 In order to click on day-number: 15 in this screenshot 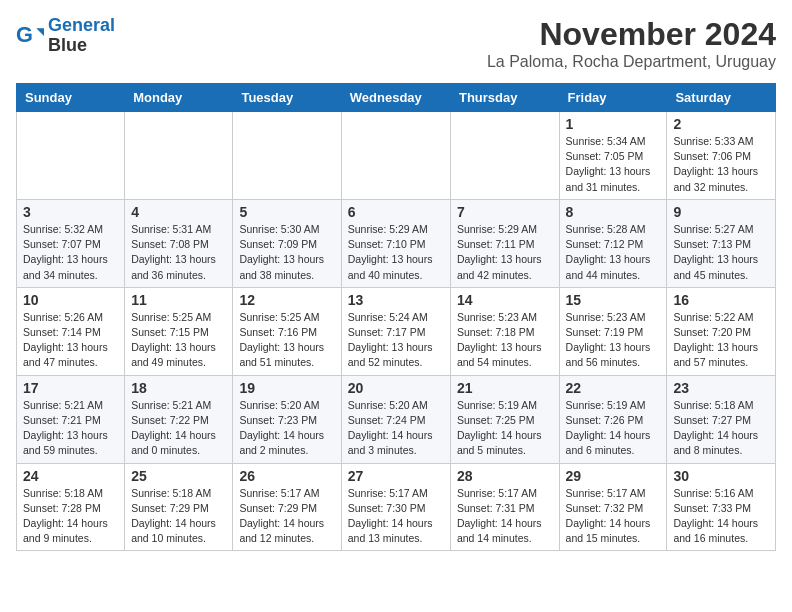, I will do `click(614, 300)`.